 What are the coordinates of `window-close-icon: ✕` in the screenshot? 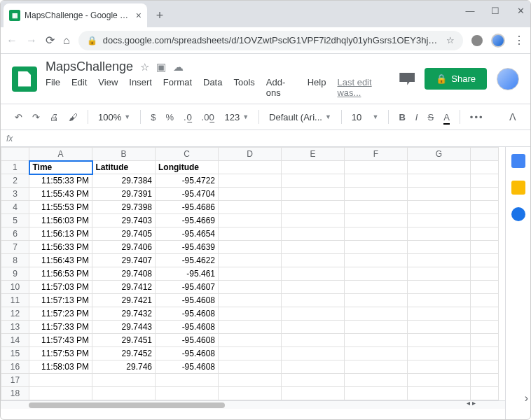 It's located at (520, 11).